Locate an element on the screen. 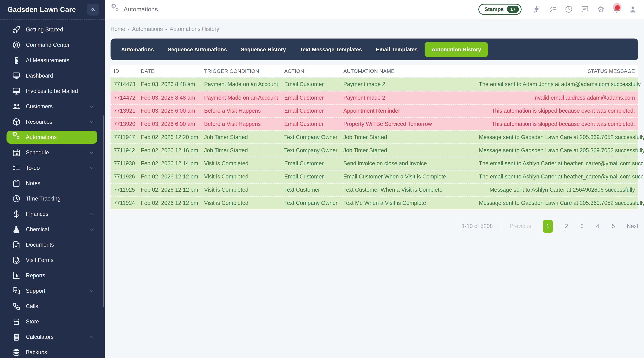  breadcrumb: Home - Automations - Automations History is located at coordinates (374, 29).